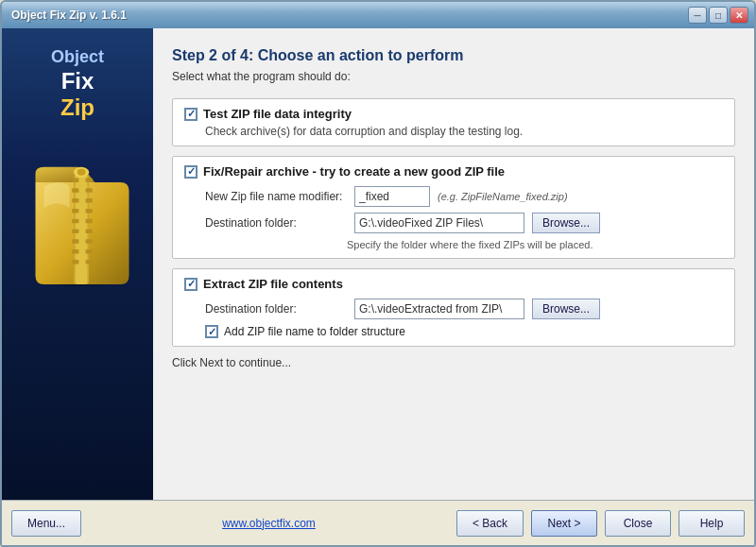  I want to click on test-zip-group: Test ZIP file data integrity Check archi…, so click(454, 123).